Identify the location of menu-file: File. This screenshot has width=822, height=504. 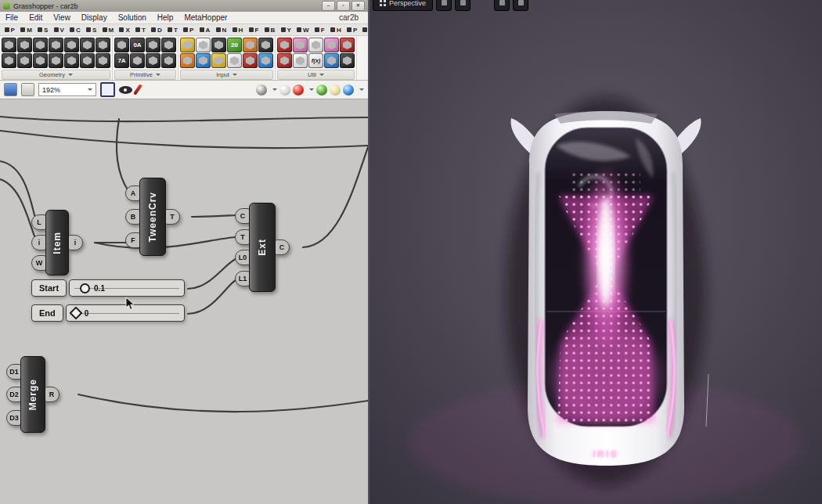
(12, 17).